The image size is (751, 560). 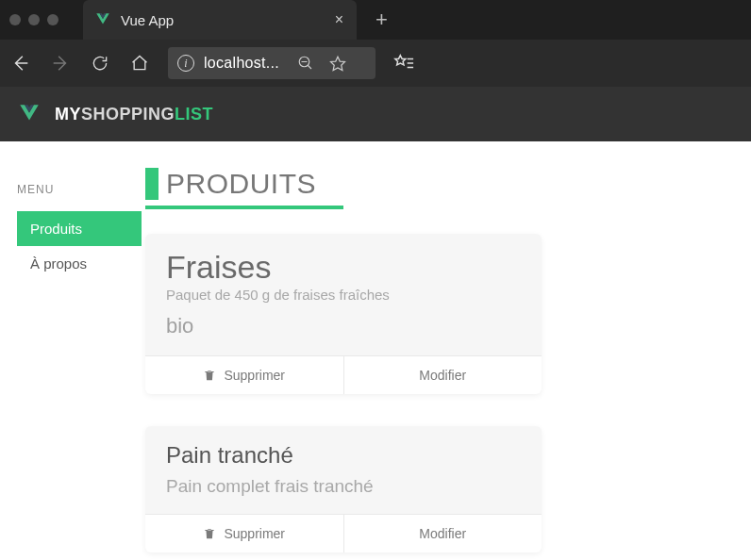 I want to click on product-description: Paquet de 450 g de fraises fraîches, so click(x=343, y=294).